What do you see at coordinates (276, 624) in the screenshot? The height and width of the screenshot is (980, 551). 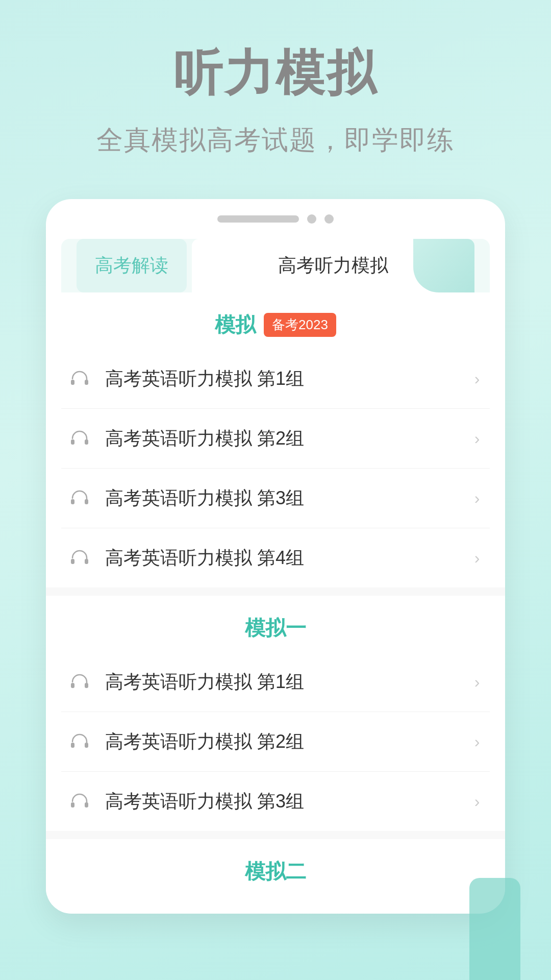 I see `section-moni1-header: 模拟一` at bounding box center [276, 624].